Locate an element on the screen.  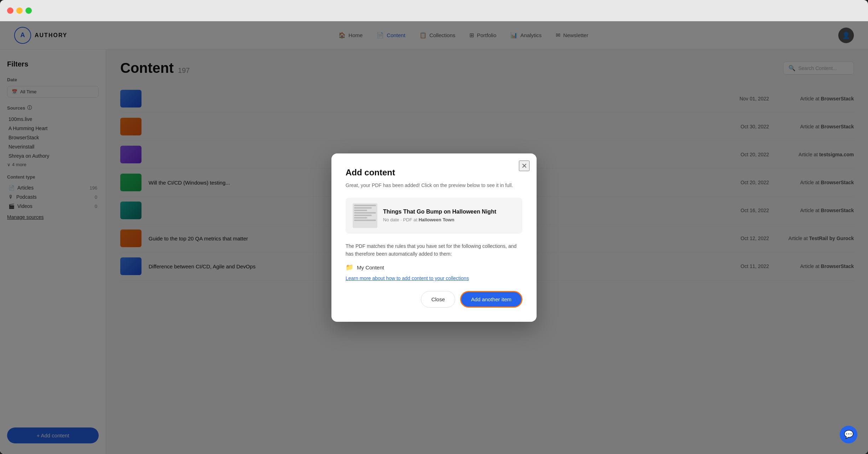
close-button: Close is located at coordinates (438, 299).